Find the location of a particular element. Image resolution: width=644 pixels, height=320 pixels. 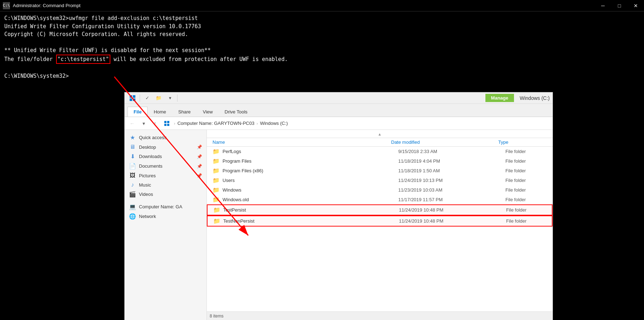

sort-indicator: ▲ is located at coordinates (380, 134).